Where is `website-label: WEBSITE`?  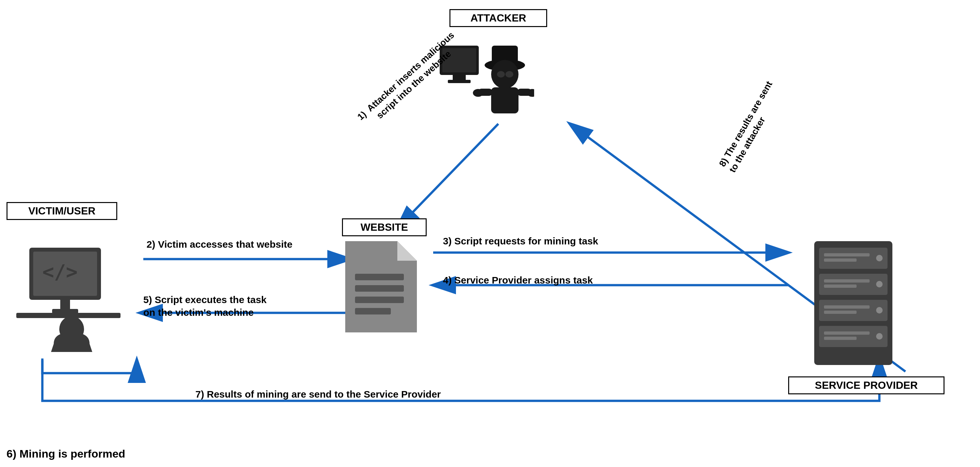
website-label: WEBSITE is located at coordinates (384, 227).